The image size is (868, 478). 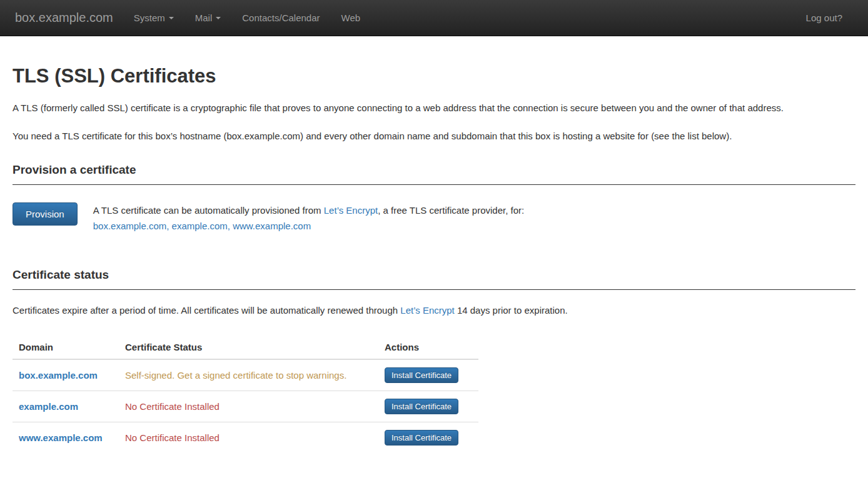 What do you see at coordinates (245, 407) in the screenshot?
I see `table-row: example.com No Certificate Installed Ins…` at bounding box center [245, 407].